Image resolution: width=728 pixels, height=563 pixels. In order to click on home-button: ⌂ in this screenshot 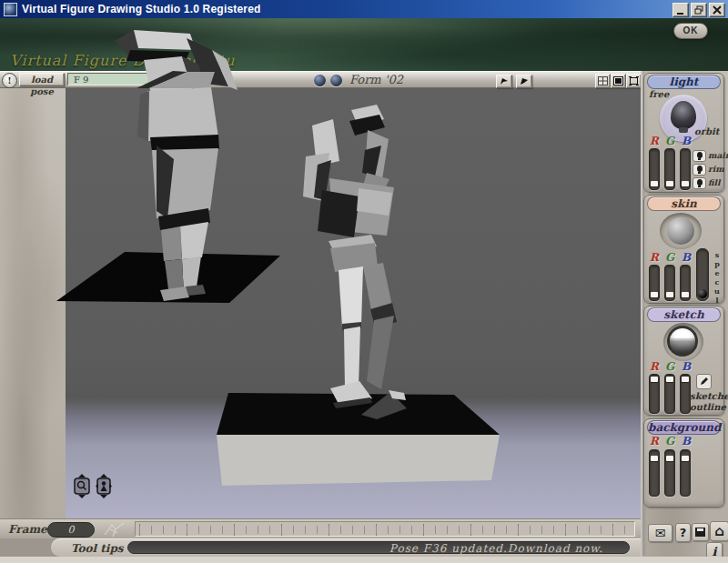, I will do `click(719, 531)`.